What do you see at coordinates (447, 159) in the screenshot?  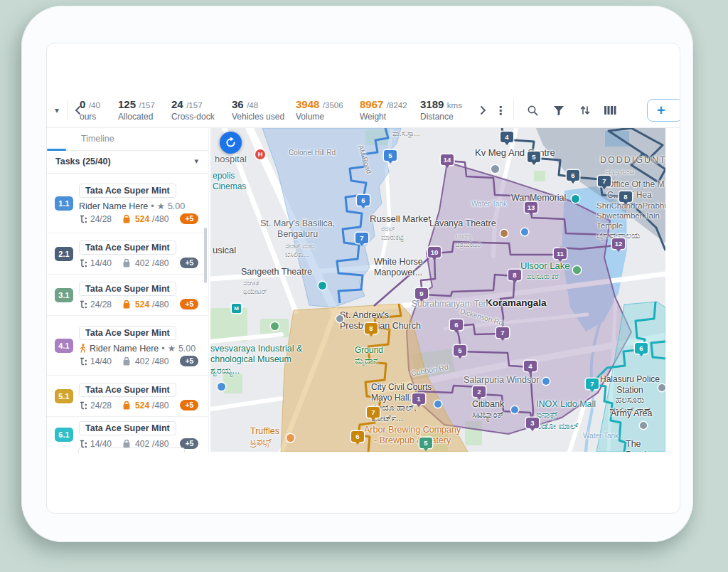 I see `route-marker-purple: 14` at bounding box center [447, 159].